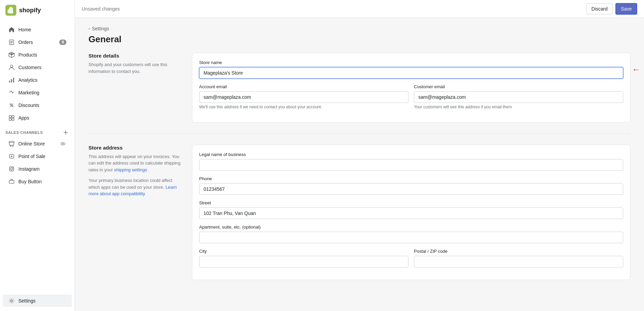 Image resolution: width=644 pixels, height=311 pixels. Describe the element at coordinates (37, 144) in the screenshot. I see `sidebar-item-online-store: Online Store` at that location.